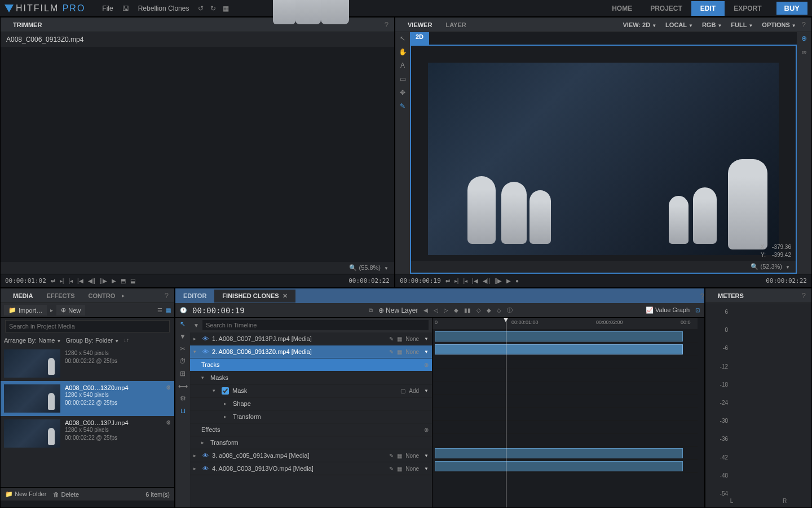  What do you see at coordinates (183, 349) in the screenshot?
I see `slice-tool-icon: ✂` at bounding box center [183, 349].